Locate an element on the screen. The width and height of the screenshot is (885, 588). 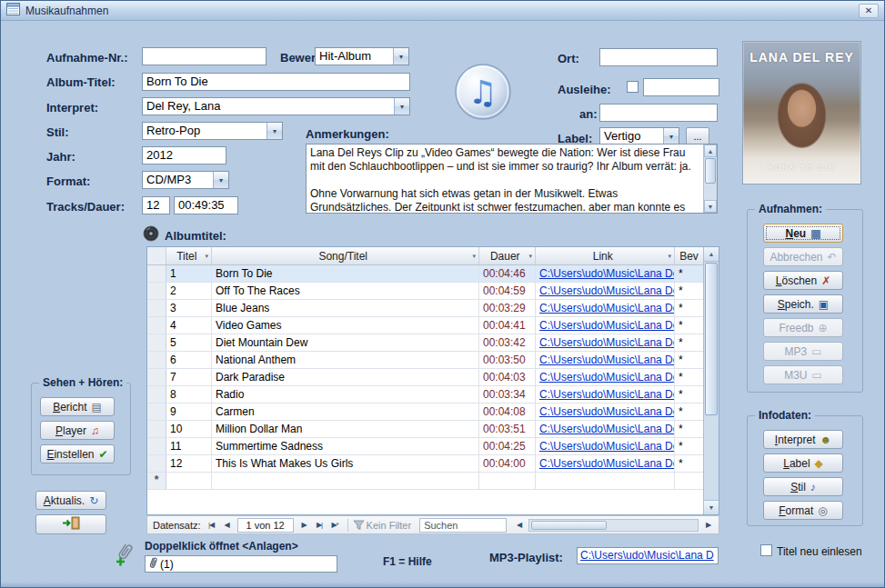
stil-info-button: Stil ♪ is located at coordinates (803, 487).